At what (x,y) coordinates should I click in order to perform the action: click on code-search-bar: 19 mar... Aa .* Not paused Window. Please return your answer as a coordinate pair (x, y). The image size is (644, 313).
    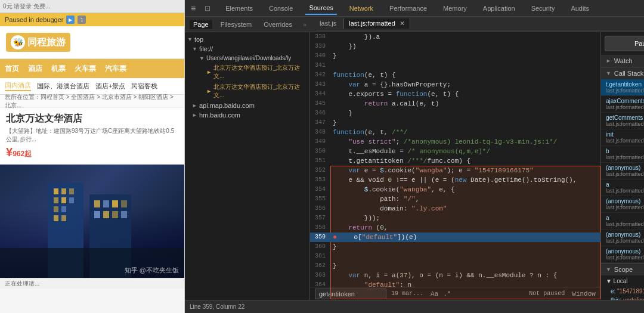
    Looking at the image, I should click on (456, 293).